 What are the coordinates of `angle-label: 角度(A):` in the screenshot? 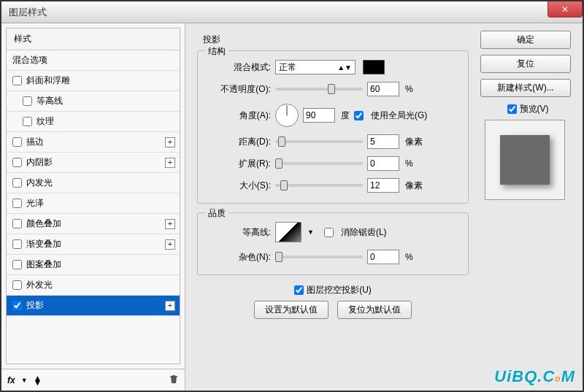 It's located at (240, 115).